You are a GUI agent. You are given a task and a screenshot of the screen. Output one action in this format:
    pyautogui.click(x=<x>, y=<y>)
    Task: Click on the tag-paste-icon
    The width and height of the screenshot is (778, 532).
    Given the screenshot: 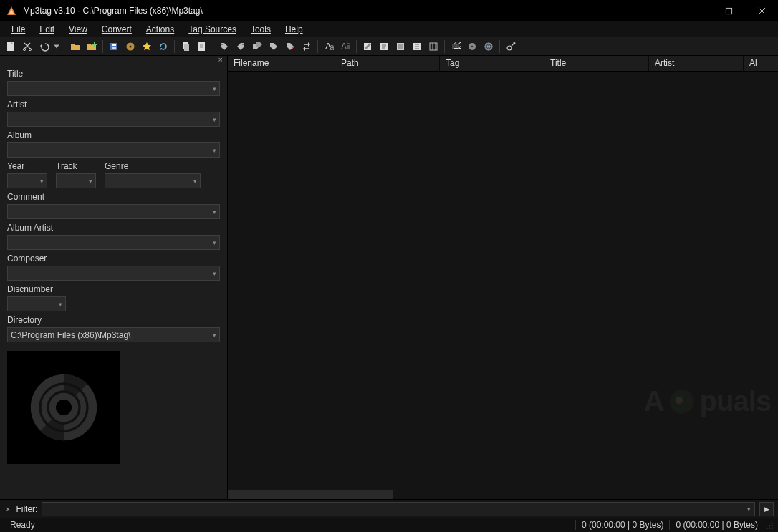 What is the action you would take?
    pyautogui.click(x=274, y=47)
    